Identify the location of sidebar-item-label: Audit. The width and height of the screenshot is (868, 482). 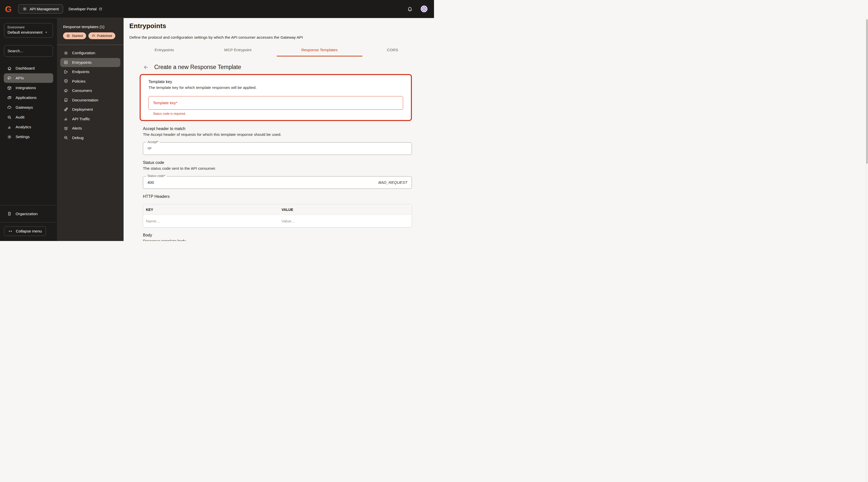
(20, 117).